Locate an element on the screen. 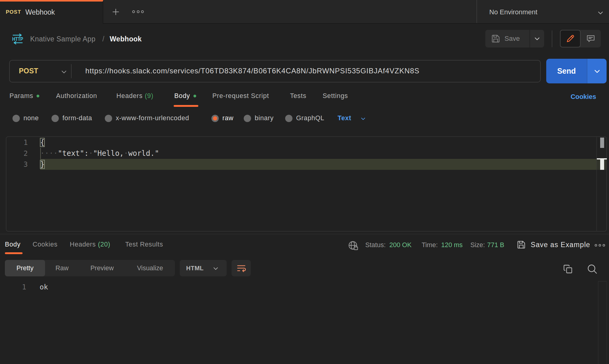  format-label: HTML is located at coordinates (195, 268).